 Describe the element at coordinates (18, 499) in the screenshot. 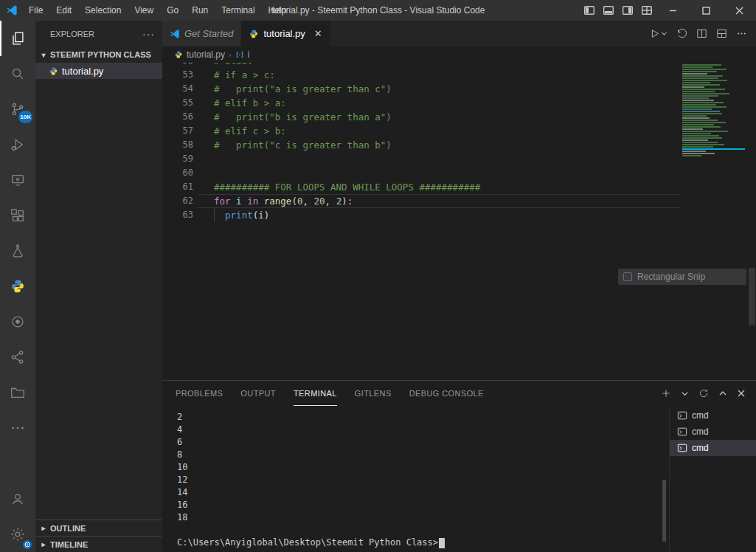

I see `account-icon` at that location.